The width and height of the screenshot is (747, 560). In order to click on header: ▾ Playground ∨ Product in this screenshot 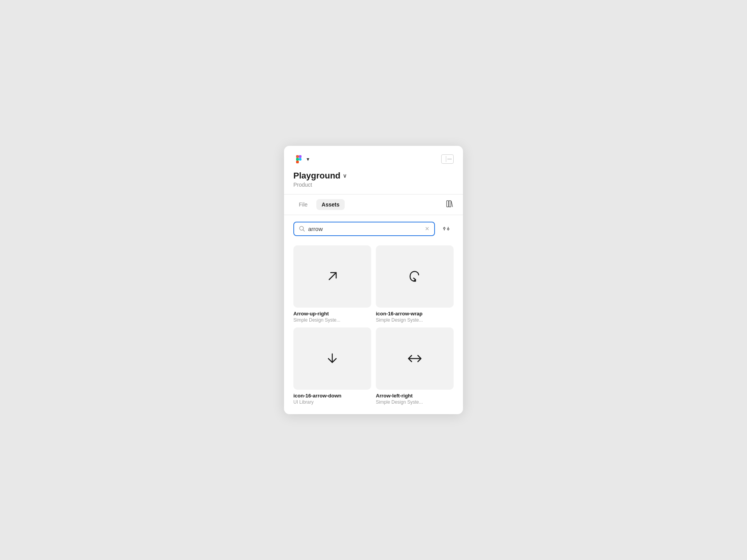, I will do `click(374, 170)`.